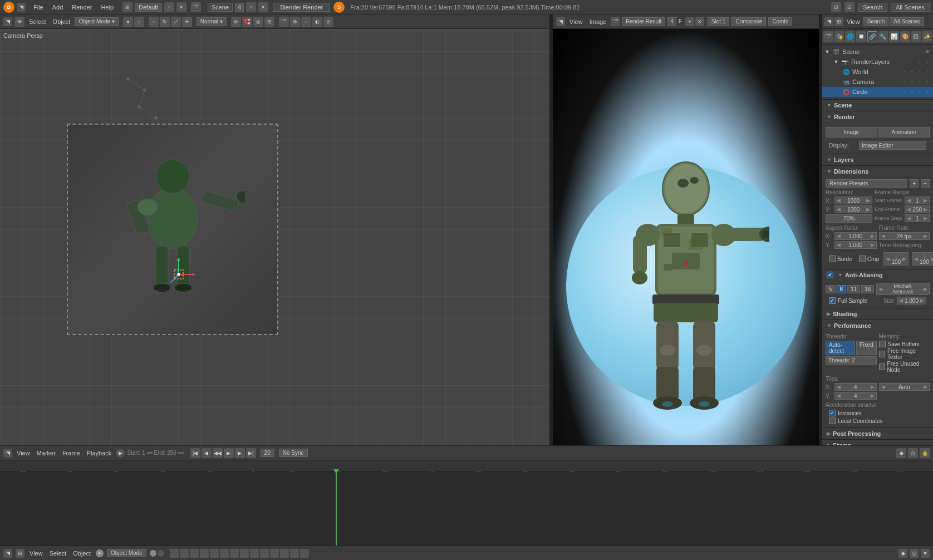  What do you see at coordinates (877, 92) in the screenshot?
I see `scene-tree-circle: ⭕ Circle ◦ ◦ ◦ ◦` at bounding box center [877, 92].